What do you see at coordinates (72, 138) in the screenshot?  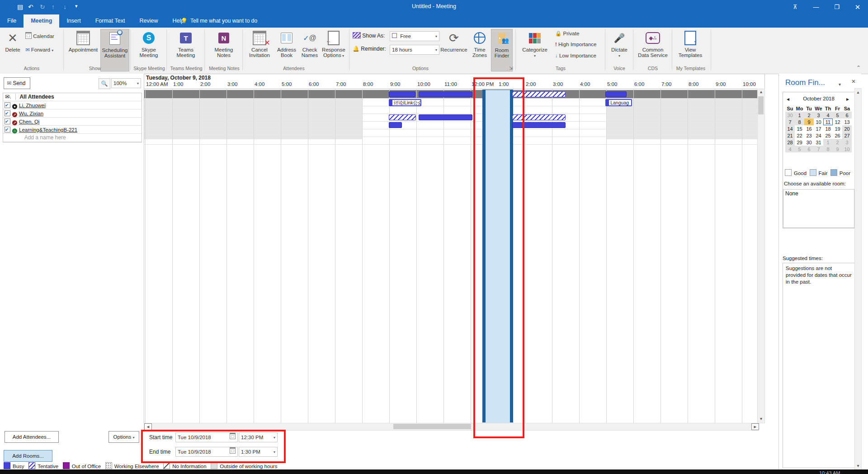 I see `add-attendee-row: Add a name here` at bounding box center [72, 138].